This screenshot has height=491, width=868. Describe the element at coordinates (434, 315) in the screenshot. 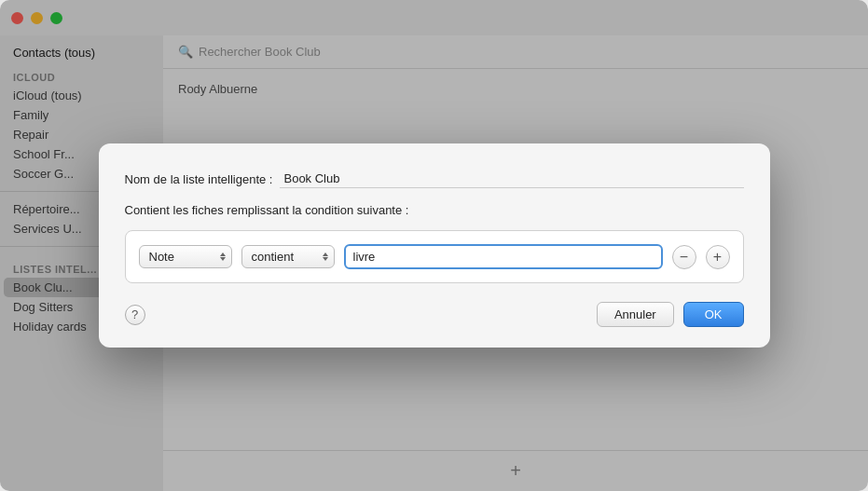

I see `modal-footer: ? Annuler OK` at that location.